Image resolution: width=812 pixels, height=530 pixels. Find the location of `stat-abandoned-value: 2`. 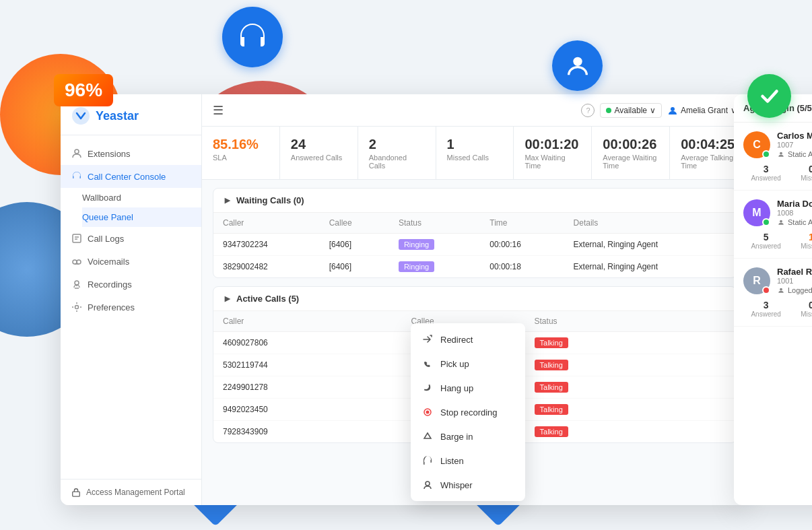

stat-abandoned-value: 2 is located at coordinates (397, 144).